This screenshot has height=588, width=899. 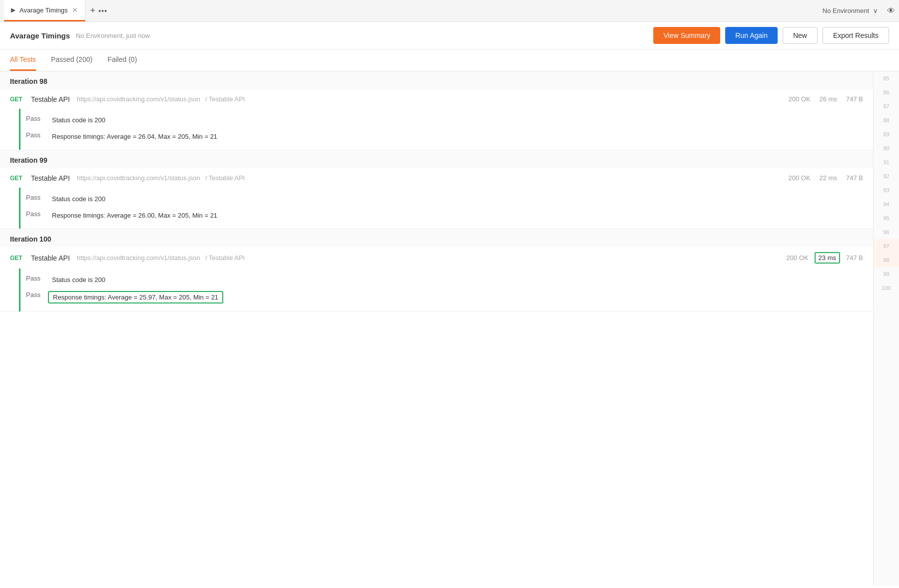 I want to click on request-url-99: https://api.covidtracking.com/v1/status.…, so click(x=139, y=178).